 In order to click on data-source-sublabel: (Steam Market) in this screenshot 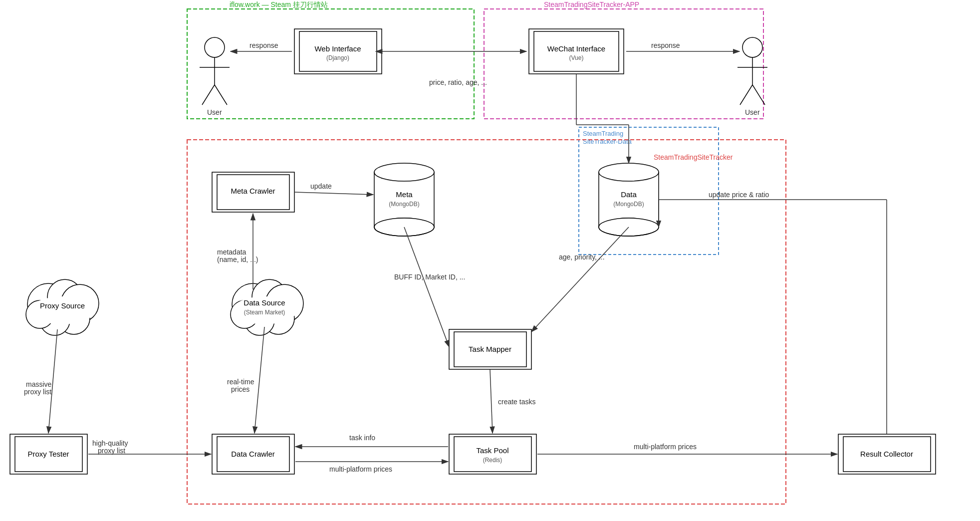, I will do `click(264, 312)`.